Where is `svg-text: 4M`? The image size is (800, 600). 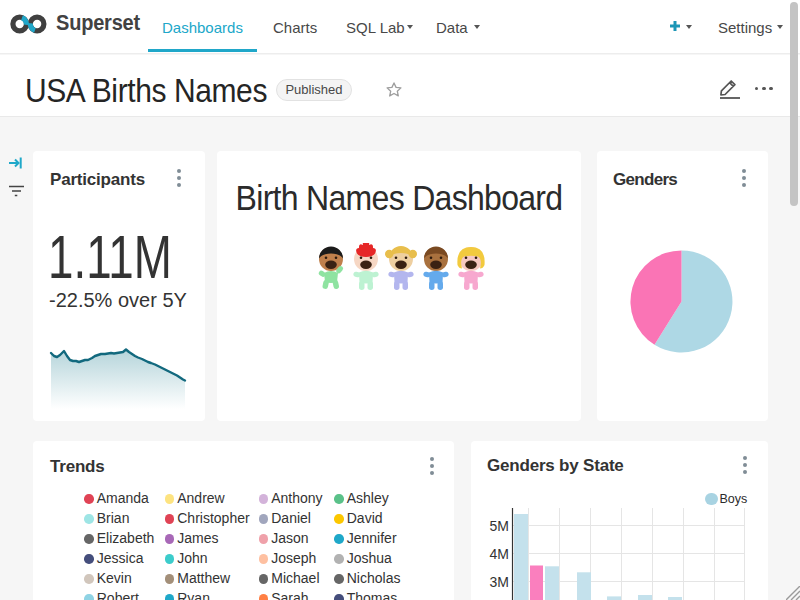 svg-text: 4M is located at coordinates (500, 554).